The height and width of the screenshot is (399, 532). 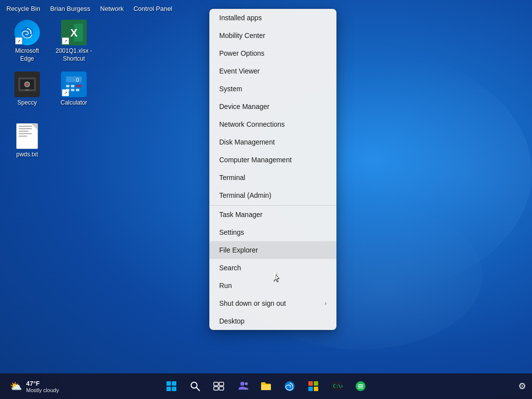 I want to click on menu-item-label-device-manager: Device Manager, so click(x=244, y=107).